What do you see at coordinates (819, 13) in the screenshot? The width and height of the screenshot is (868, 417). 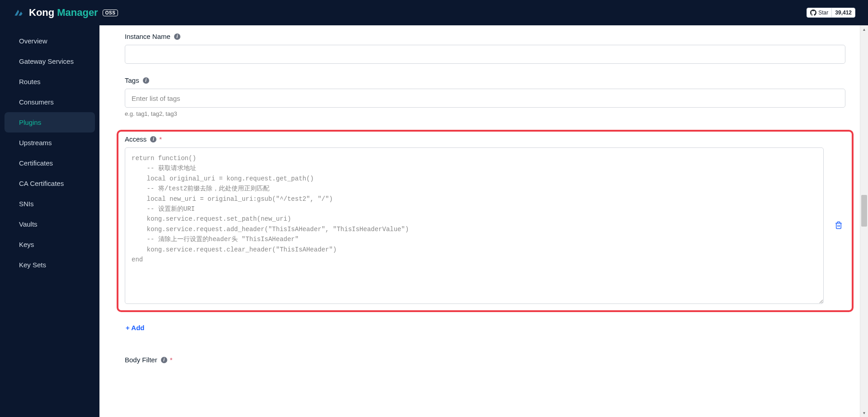 I see `github-star-button: Star` at bounding box center [819, 13].